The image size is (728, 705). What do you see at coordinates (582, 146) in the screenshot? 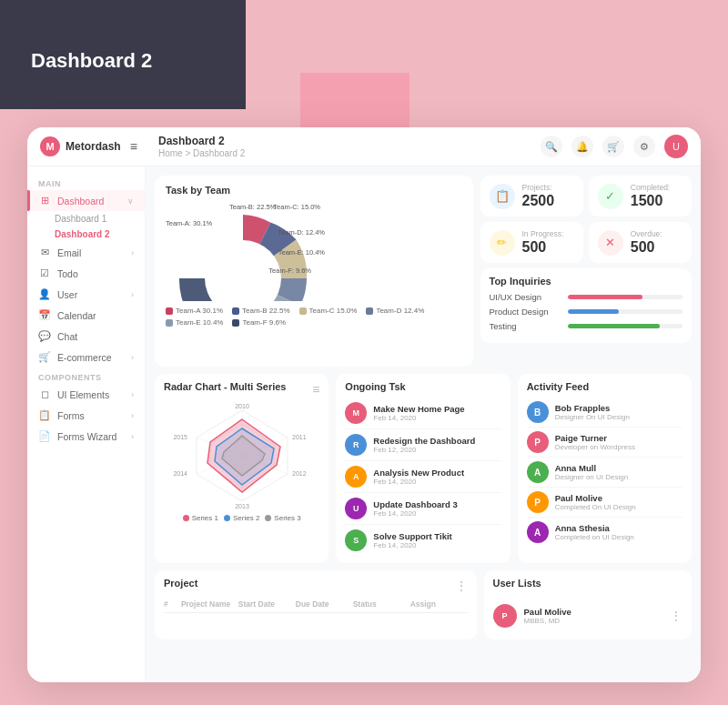
I see `bell-icon: 🔔` at bounding box center [582, 146].